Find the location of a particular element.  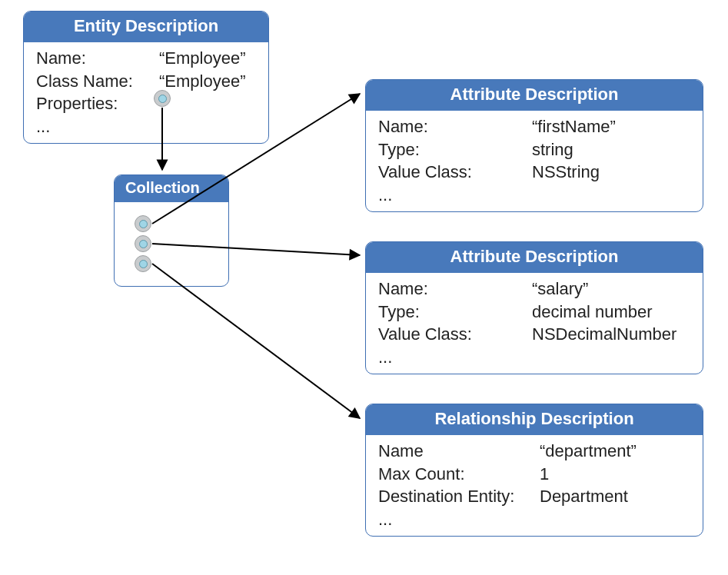

attribute-description-box-1: Attribute Description Name: “firstName” … is located at coordinates (534, 146).